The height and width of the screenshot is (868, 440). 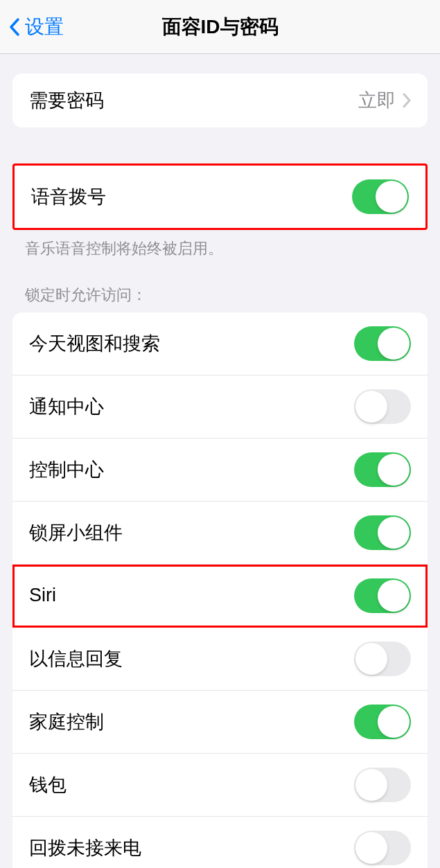 I want to click on locked-access-row: 回拨未接来电, so click(x=220, y=842).